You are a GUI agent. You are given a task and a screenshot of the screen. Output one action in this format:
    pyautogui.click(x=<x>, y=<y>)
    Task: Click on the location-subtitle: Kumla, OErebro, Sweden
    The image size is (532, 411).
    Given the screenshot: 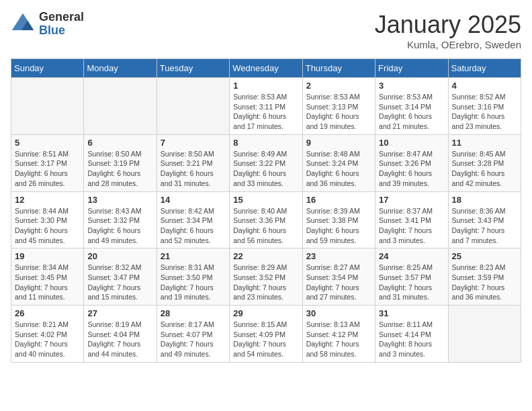 What is the action you would take?
    pyautogui.click(x=448, y=44)
    